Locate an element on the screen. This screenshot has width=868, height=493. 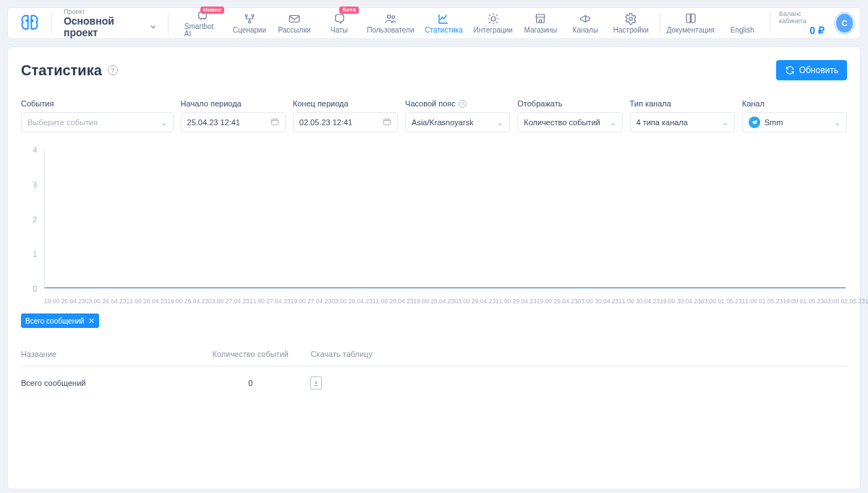
x-tick: 11:00 30.04.23 is located at coordinates (639, 301).